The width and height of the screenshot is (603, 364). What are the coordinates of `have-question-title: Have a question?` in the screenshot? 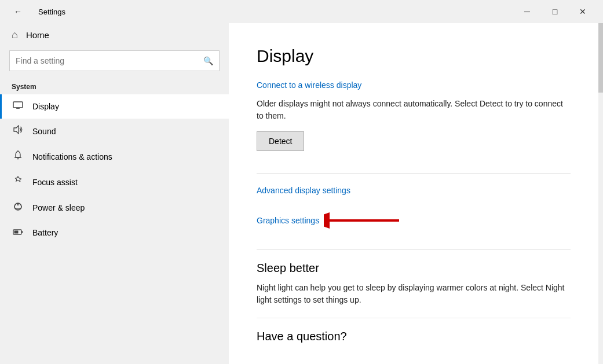 It's located at (414, 337).